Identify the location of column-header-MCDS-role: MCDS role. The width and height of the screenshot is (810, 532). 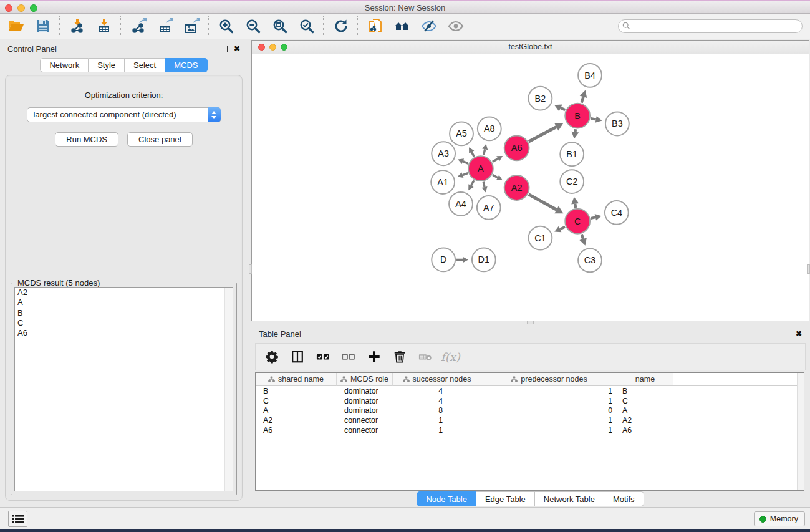
(365, 379).